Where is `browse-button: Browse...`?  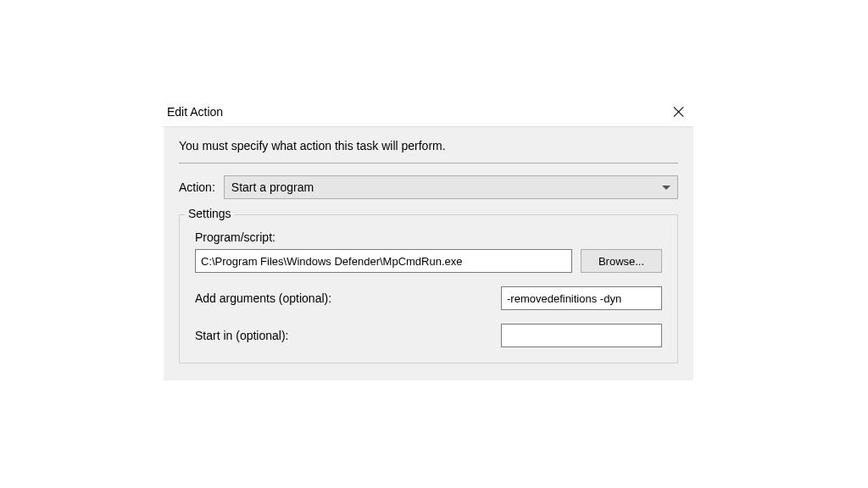 browse-button: Browse... is located at coordinates (621, 261).